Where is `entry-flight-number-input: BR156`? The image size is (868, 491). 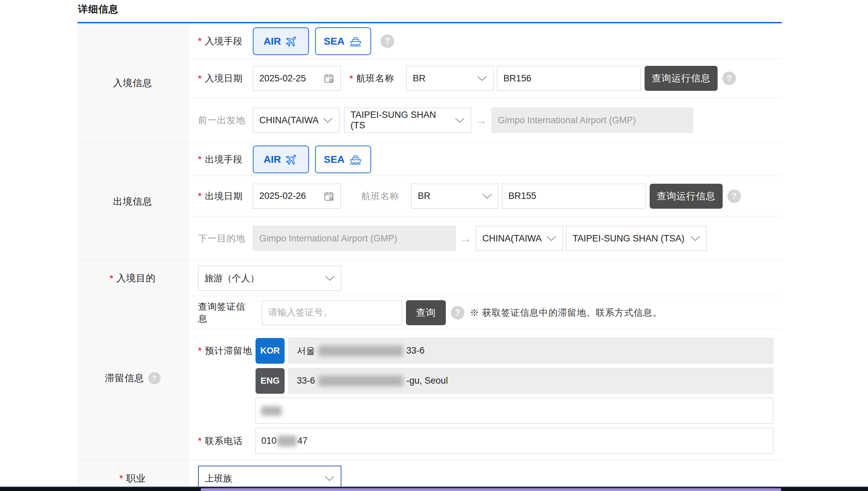
entry-flight-number-input: BR156 is located at coordinates (569, 78).